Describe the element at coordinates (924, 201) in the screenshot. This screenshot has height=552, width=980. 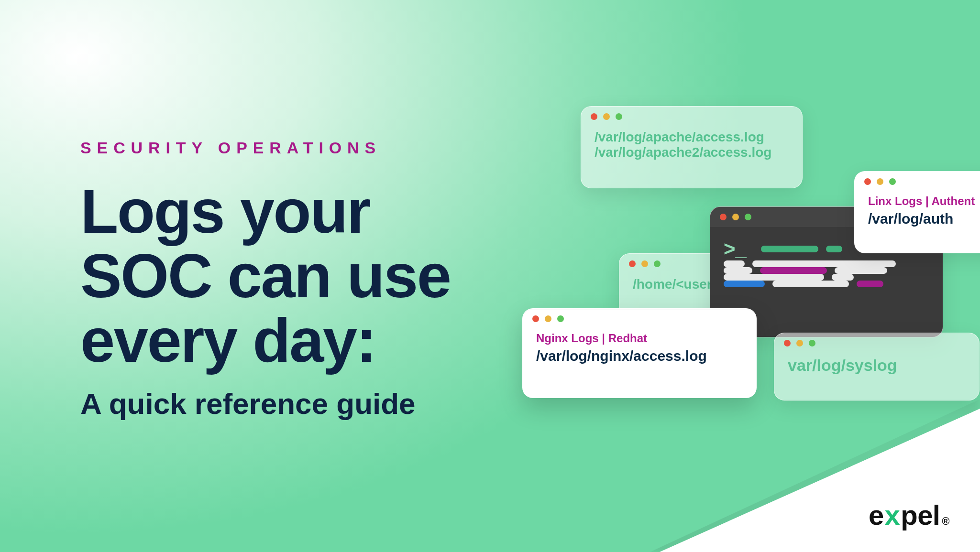
I see `window-caption: Linx Logs | Authent` at that location.